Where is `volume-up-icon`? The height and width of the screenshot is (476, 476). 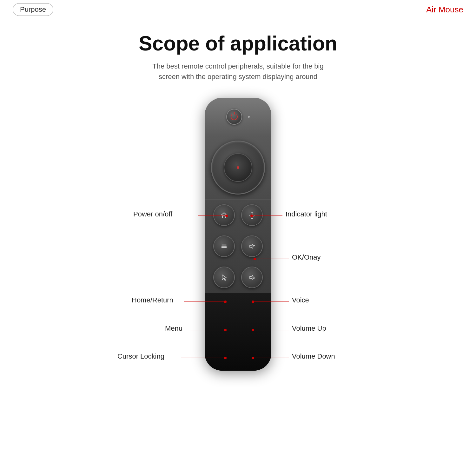 volume-up-icon is located at coordinates (252, 246).